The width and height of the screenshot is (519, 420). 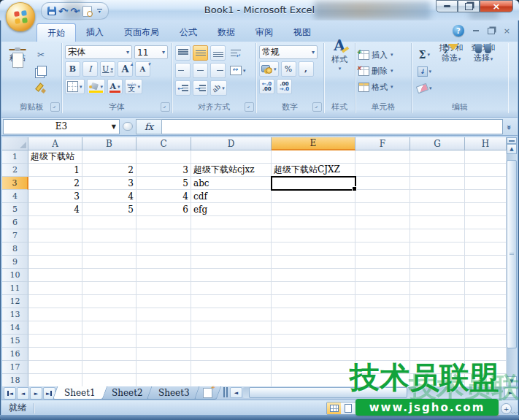 I want to click on cell-D13, so click(x=231, y=315).